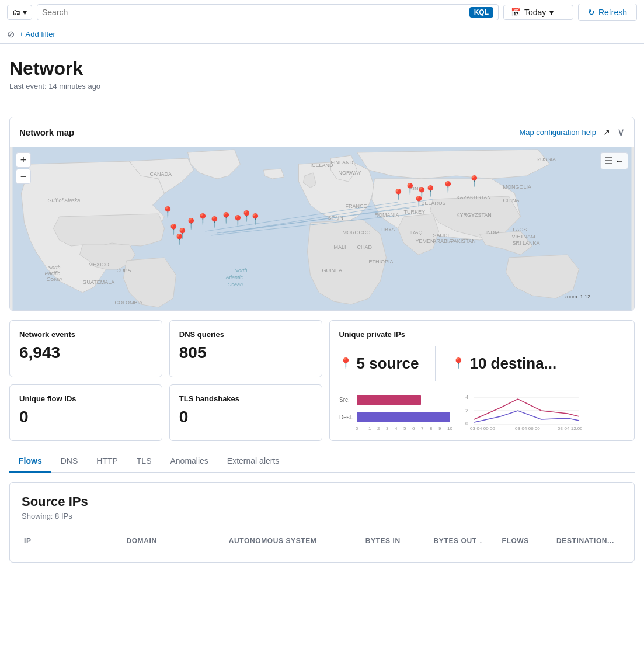  Describe the element at coordinates (161, 174) in the screenshot. I see `svg-text: CANADA` at that location.